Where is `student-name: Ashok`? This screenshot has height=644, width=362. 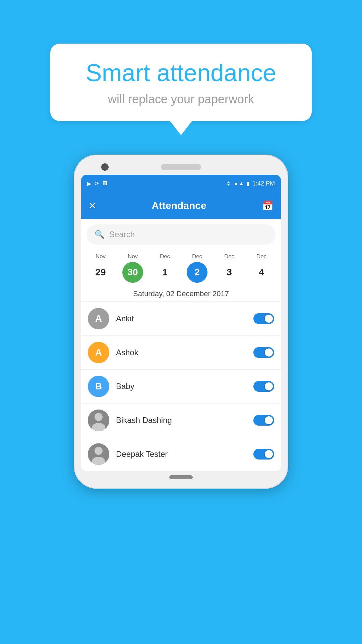 student-name: Ashok is located at coordinates (185, 353).